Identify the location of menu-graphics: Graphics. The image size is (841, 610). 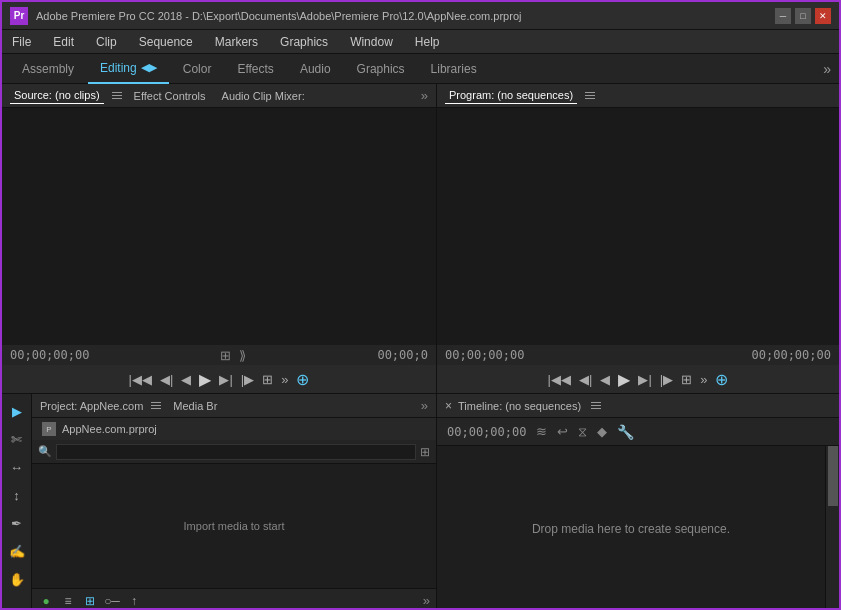
(304, 42).